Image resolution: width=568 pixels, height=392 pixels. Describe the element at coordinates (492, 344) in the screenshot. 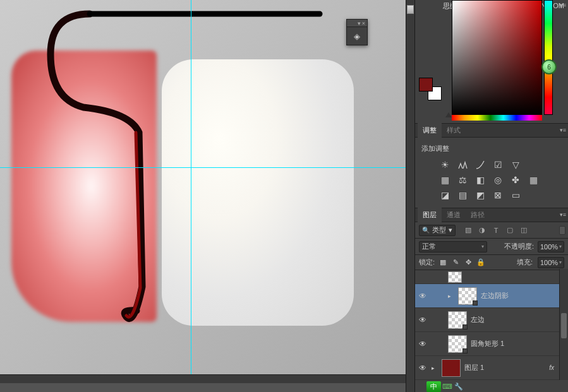

I see `layer-row-rounded-rect: 👁 圆角矩形 1` at that location.